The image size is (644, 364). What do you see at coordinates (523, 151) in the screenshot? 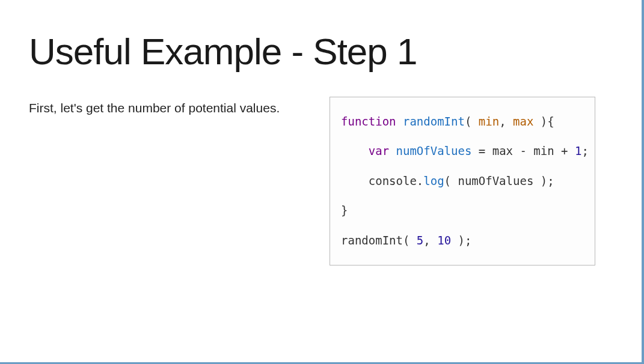
I see `code-text: = max - min +` at bounding box center [523, 151].